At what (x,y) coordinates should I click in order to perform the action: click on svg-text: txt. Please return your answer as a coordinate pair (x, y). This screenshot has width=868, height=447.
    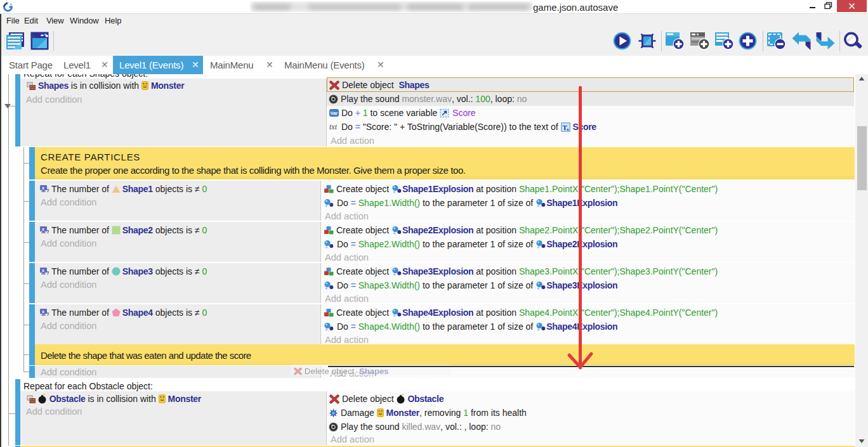
    Looking at the image, I should click on (334, 127).